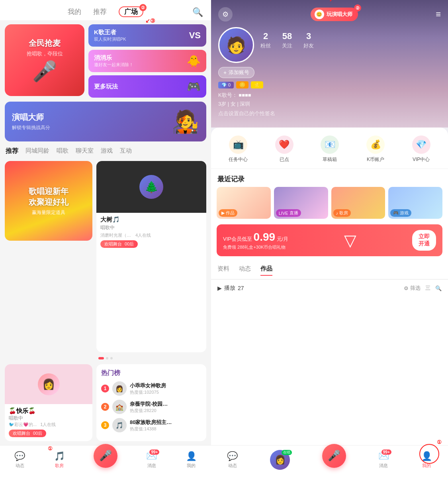  What do you see at coordinates (151, 373) in the screenshot?
I see `hot-list-title: 热门榜` at bounding box center [151, 373].